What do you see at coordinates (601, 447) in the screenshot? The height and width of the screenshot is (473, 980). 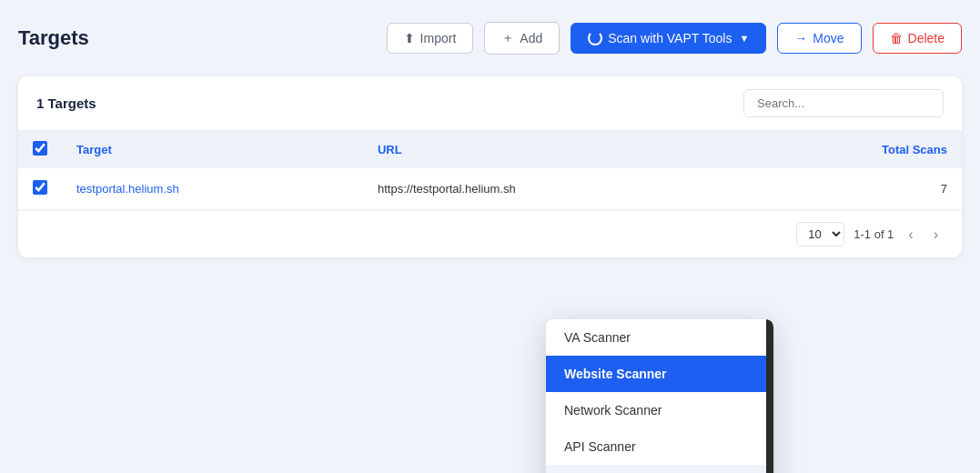 I see `api-scanner-label: API Scanner` at bounding box center [601, 447].